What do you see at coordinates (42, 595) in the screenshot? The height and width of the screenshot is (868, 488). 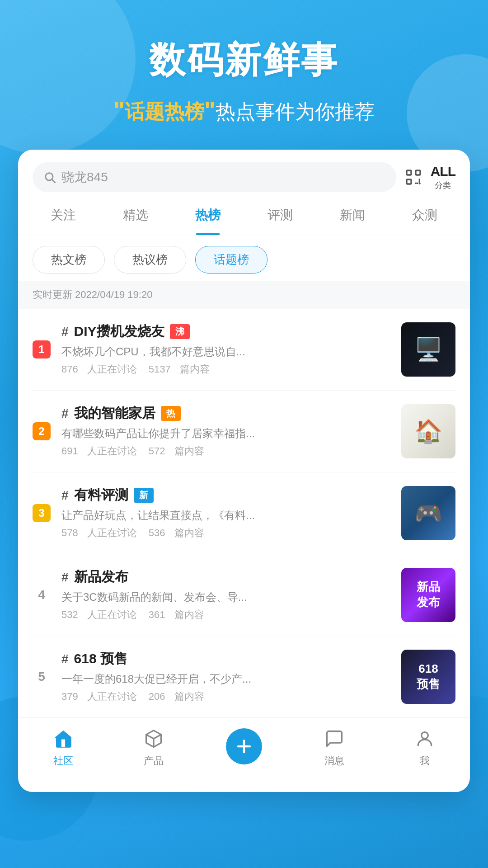 I see `rank-badge-4: 4` at bounding box center [42, 595].